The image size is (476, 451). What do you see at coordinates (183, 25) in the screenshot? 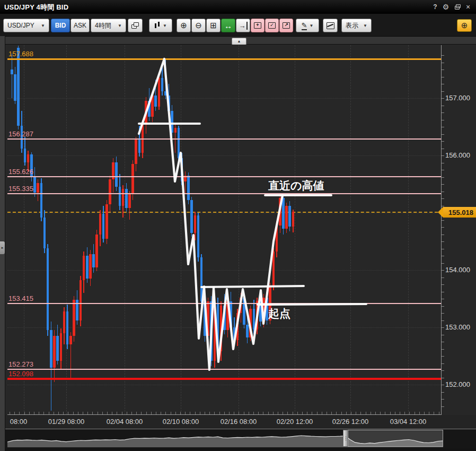
I see `zoom-in-button: ⊕` at bounding box center [183, 25].